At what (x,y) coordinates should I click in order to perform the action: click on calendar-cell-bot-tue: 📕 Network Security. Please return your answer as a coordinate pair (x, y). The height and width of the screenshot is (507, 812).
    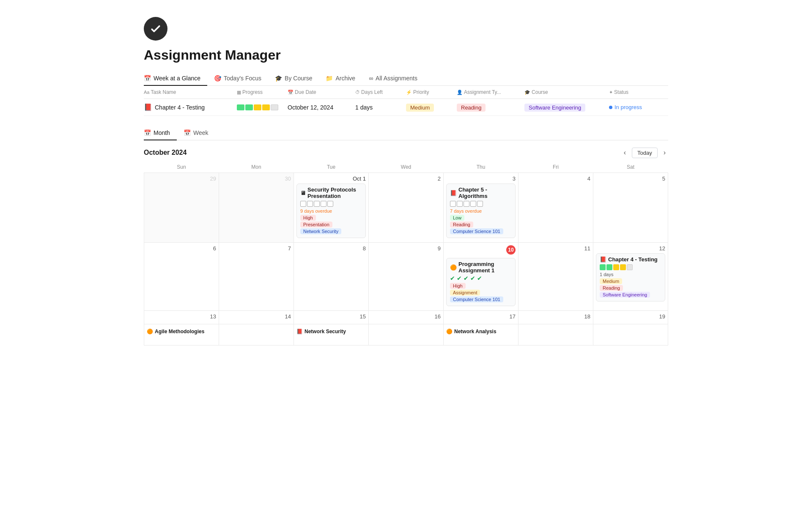
    Looking at the image, I should click on (332, 335).